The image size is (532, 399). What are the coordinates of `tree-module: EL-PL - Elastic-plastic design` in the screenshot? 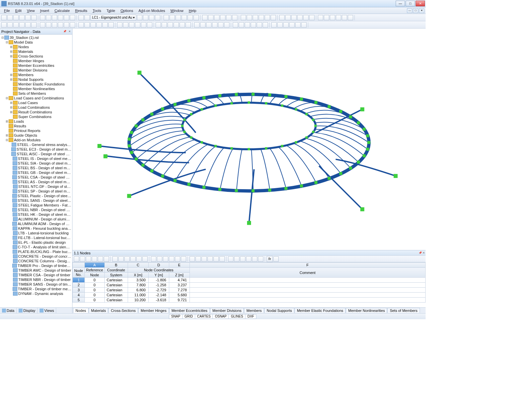 It's located at (36, 242).